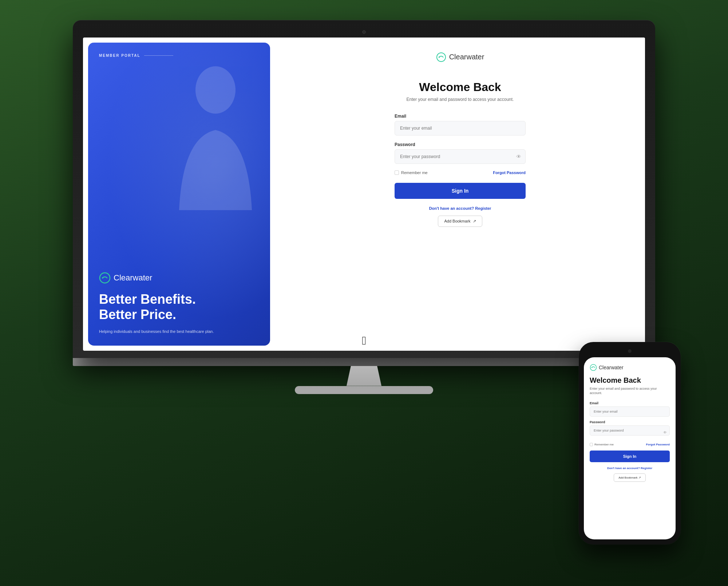 The width and height of the screenshot is (728, 586). Describe the element at coordinates (509, 173) in the screenshot. I see `forgot-password-link: Forgot Password` at that location.